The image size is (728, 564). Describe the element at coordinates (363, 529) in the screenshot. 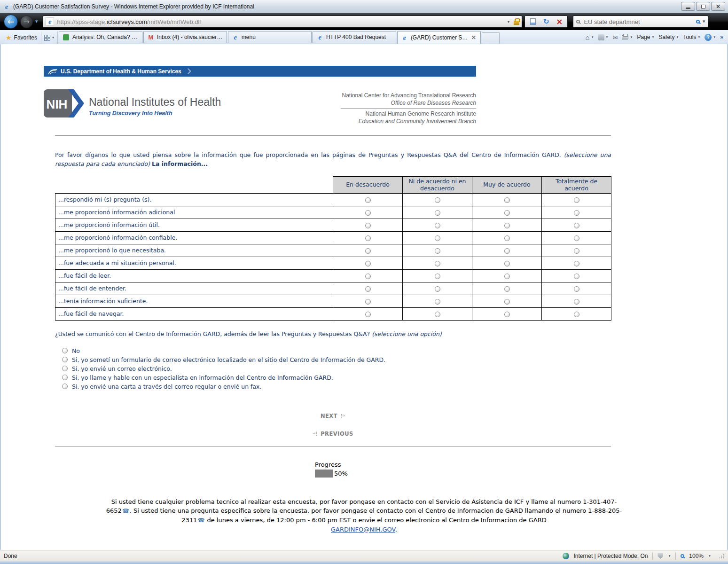

I see `email-link: GARDINFO@NIH.GOV` at that location.